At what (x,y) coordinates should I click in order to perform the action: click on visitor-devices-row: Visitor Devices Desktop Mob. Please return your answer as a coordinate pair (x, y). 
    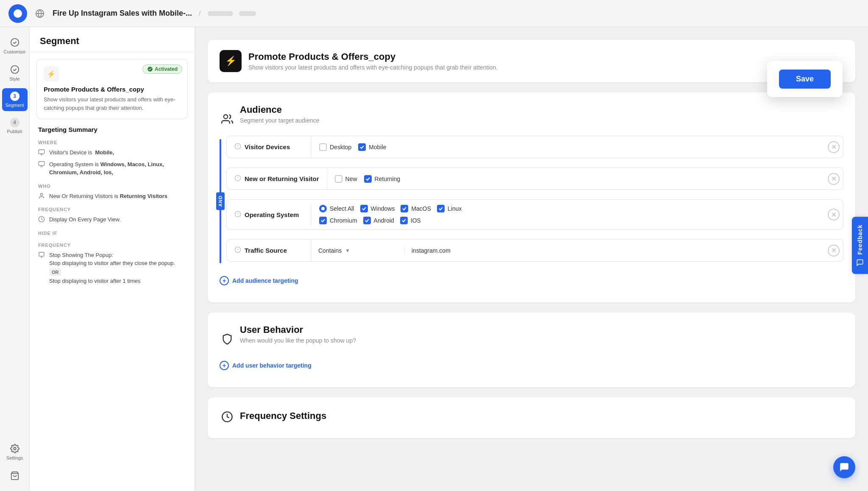
    Looking at the image, I should click on (535, 147).